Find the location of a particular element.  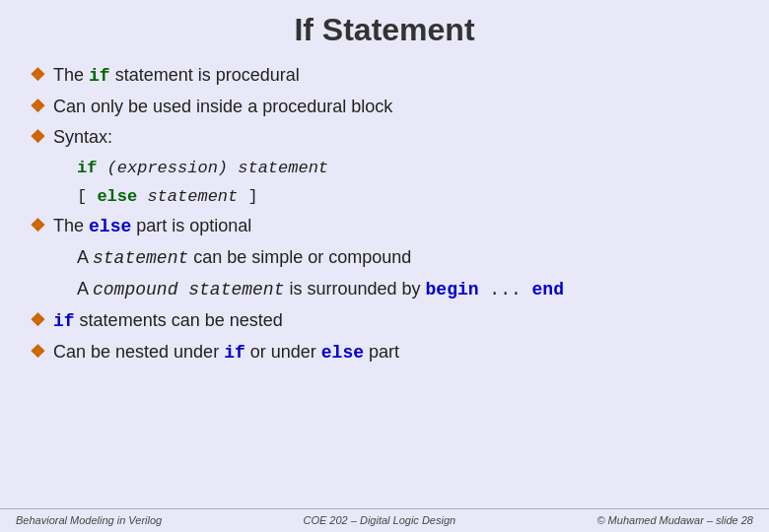

statement-keyword: statement is located at coordinates (140, 258).